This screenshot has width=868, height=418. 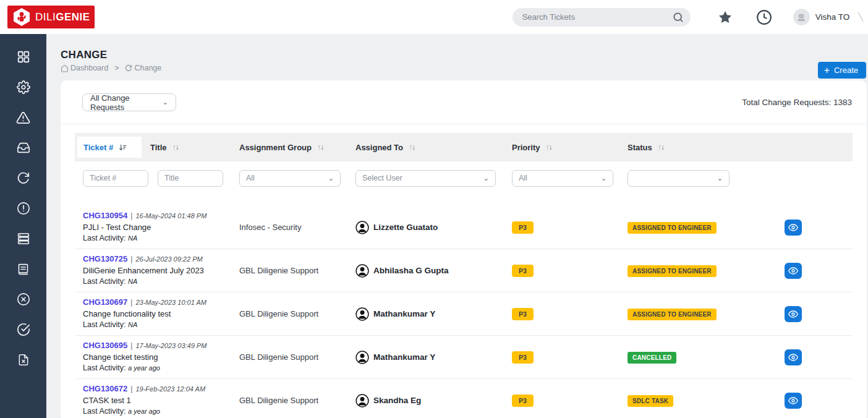 What do you see at coordinates (793, 271) in the screenshot?
I see `eye-icon` at bounding box center [793, 271].